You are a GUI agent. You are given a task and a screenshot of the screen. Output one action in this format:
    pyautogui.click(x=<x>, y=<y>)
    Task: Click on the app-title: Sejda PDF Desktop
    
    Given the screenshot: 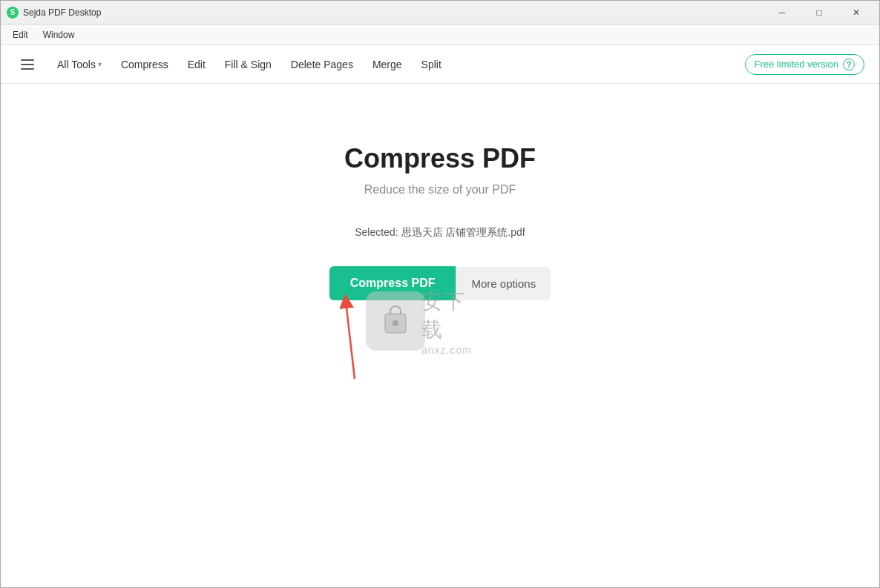 What is the action you would take?
    pyautogui.click(x=62, y=13)
    